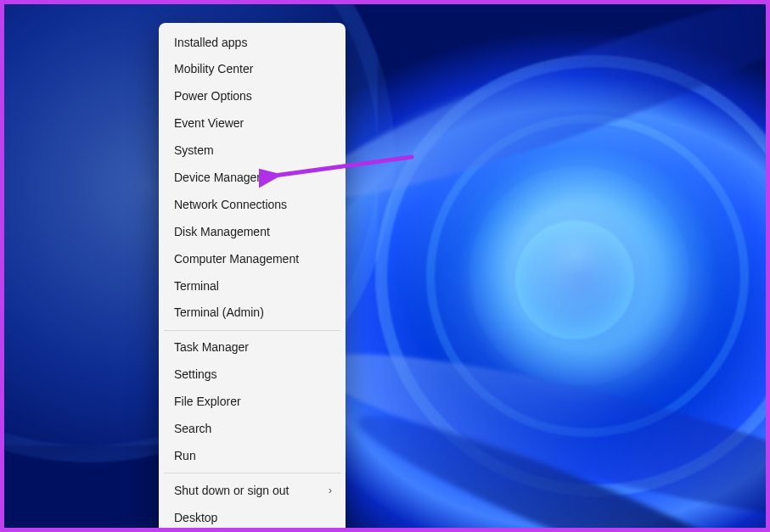 Image resolution: width=770 pixels, height=532 pixels. Describe the element at coordinates (195, 518) in the screenshot. I see `menu-item-label: Desktop` at that location.